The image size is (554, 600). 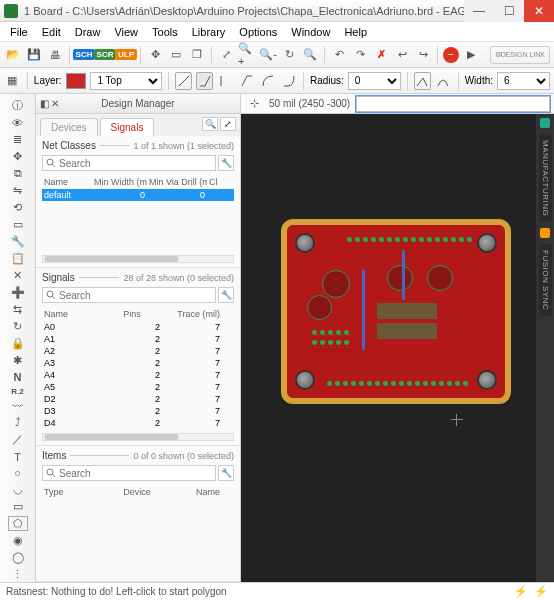 What do you see at coordinates (67, 182) in the screenshot?
I see `nc-hdr-name: Name` at bounding box center [67, 182].